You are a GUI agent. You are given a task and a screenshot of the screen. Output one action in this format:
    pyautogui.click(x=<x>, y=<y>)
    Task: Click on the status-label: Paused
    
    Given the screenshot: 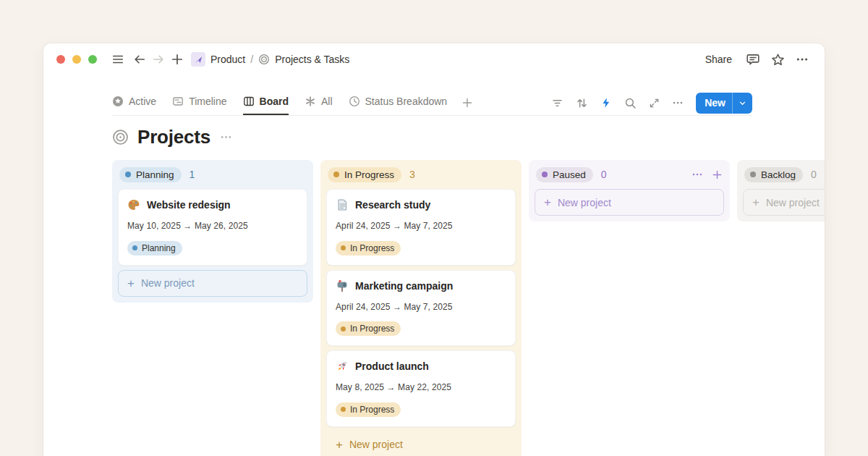 What is the action you would take?
    pyautogui.click(x=569, y=175)
    